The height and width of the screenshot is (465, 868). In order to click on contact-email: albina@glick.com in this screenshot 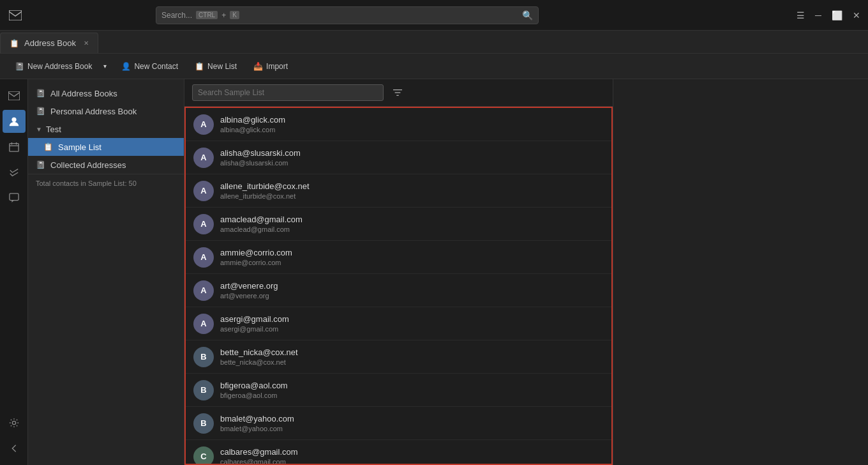, I will do `click(253, 130)`.